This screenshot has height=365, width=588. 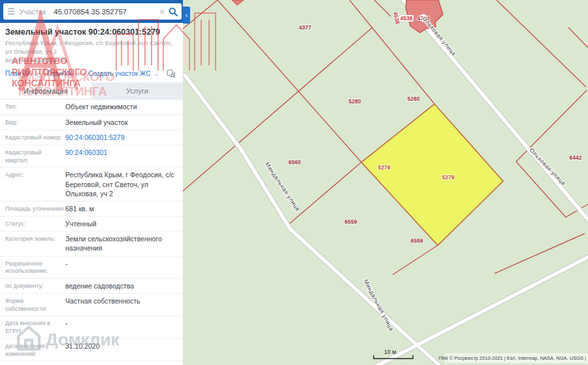 What do you see at coordinates (122, 243) in the screenshot?
I see `info-value: Земли сельскохозяйственного назначения` at bounding box center [122, 243].